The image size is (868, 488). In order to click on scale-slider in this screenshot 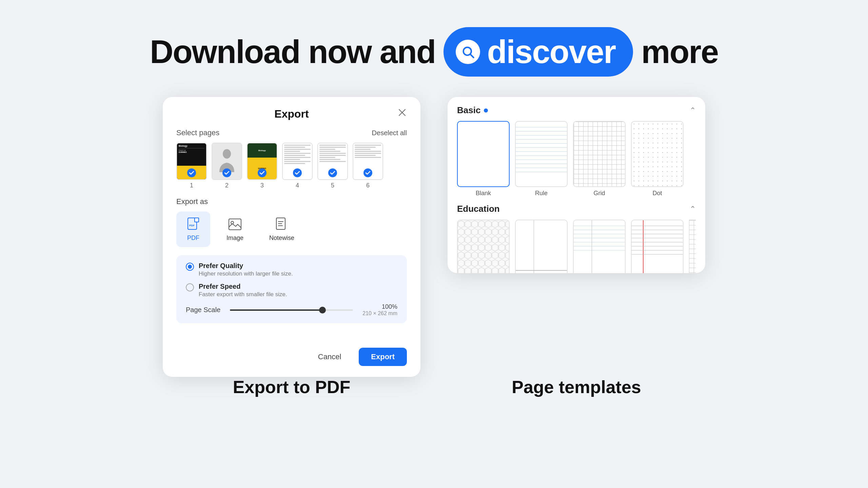, I will do `click(292, 310)`.